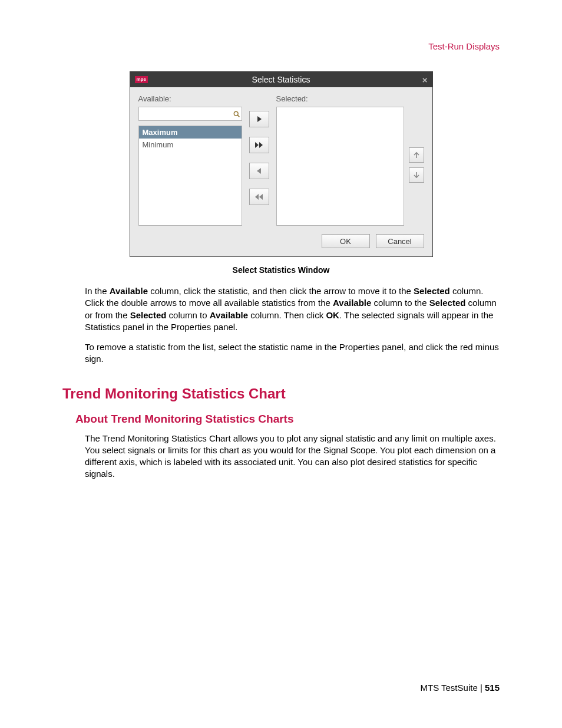 This screenshot has height=728, width=562. Describe the element at coordinates (346, 241) in the screenshot. I see `ok-button: OK` at that location.